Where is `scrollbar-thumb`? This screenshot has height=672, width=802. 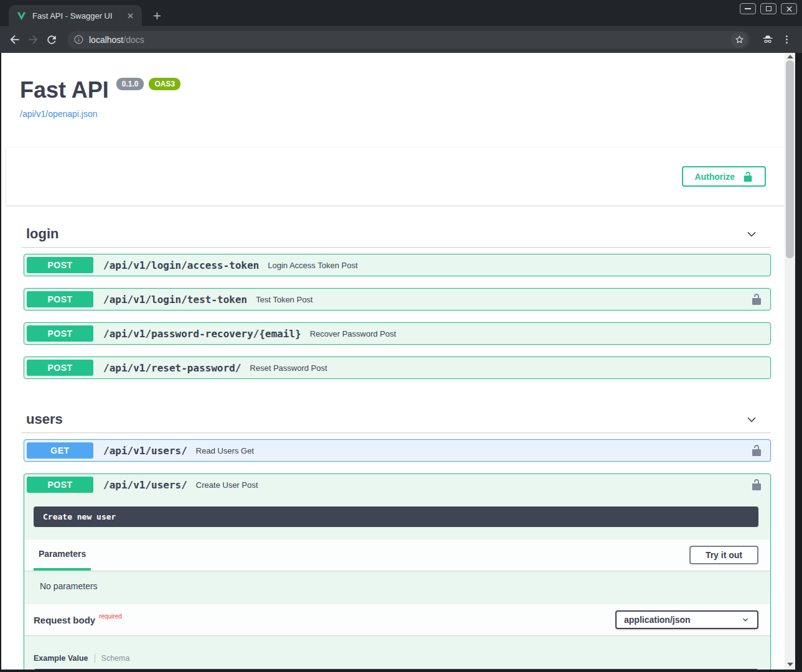
scrollbar-thumb is located at coordinates (790, 159).